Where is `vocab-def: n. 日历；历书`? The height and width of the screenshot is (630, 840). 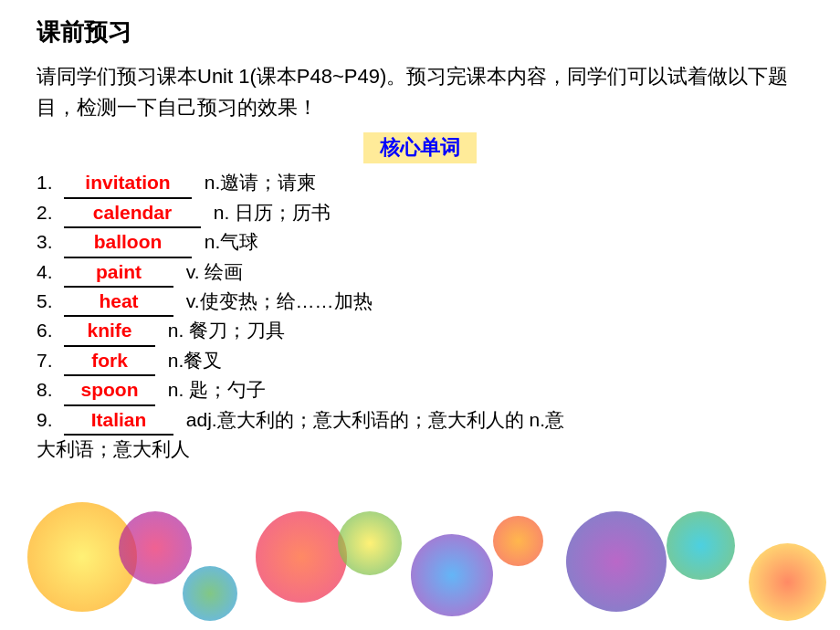 vocab-def: n. 日历；历书 is located at coordinates (269, 213).